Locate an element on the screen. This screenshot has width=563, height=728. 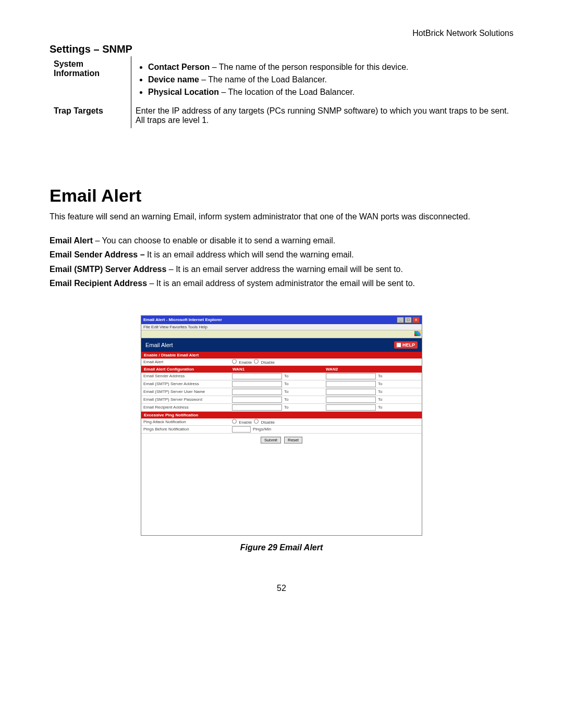
wan2-header: WAN2 is located at coordinates (372, 369).